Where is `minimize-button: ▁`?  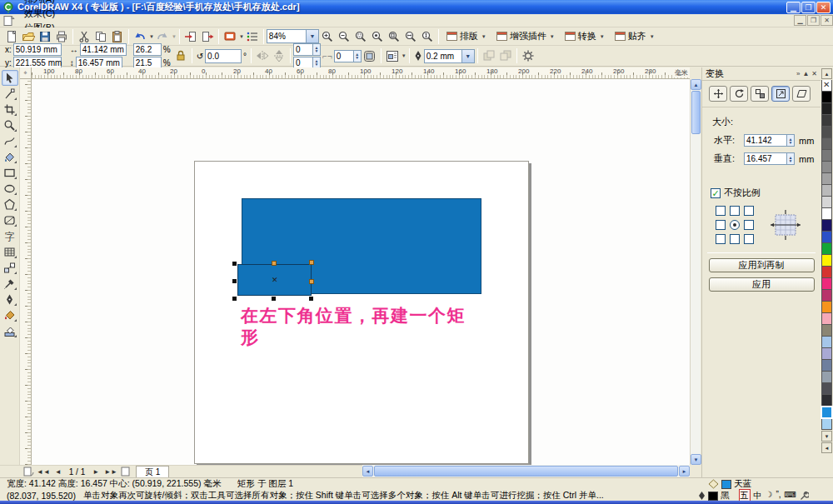
minimize-button: ▁ is located at coordinates (793, 7).